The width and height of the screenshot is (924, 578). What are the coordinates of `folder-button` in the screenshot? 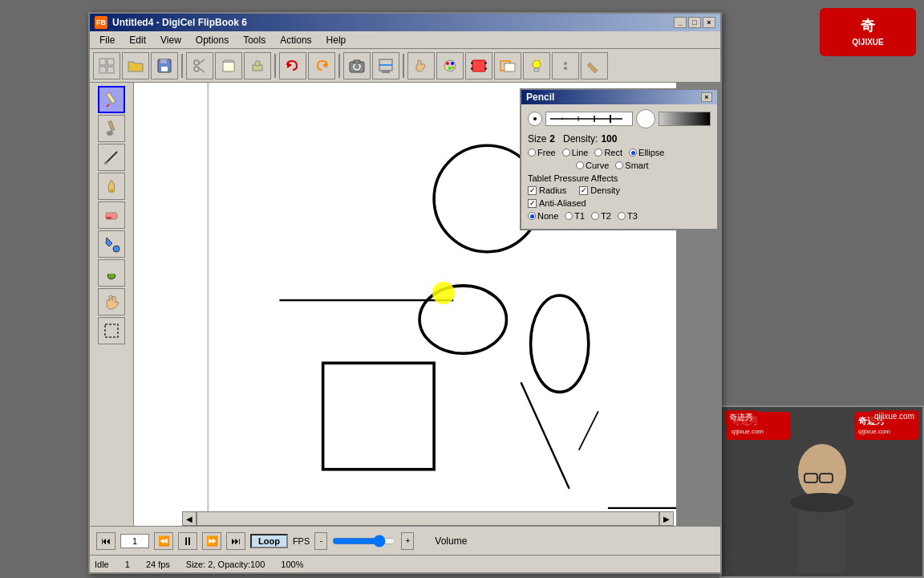 It's located at (136, 66).